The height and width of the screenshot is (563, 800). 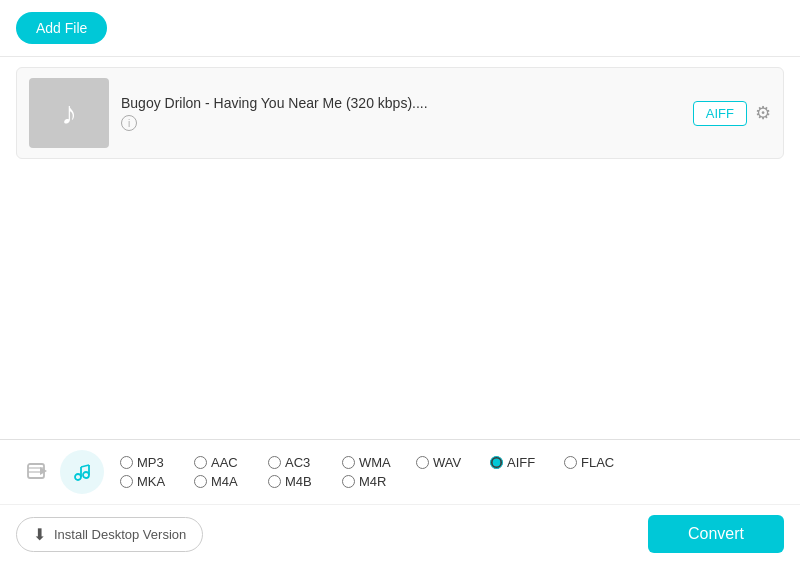 What do you see at coordinates (377, 462) in the screenshot?
I see `format-option-wma: WMA` at bounding box center [377, 462].